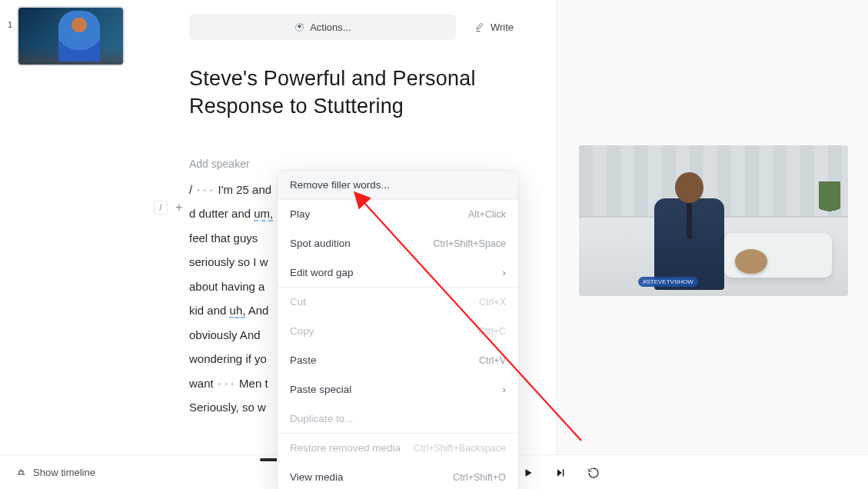  What do you see at coordinates (170, 208) in the screenshot?
I see `line-controls: / +` at bounding box center [170, 208].